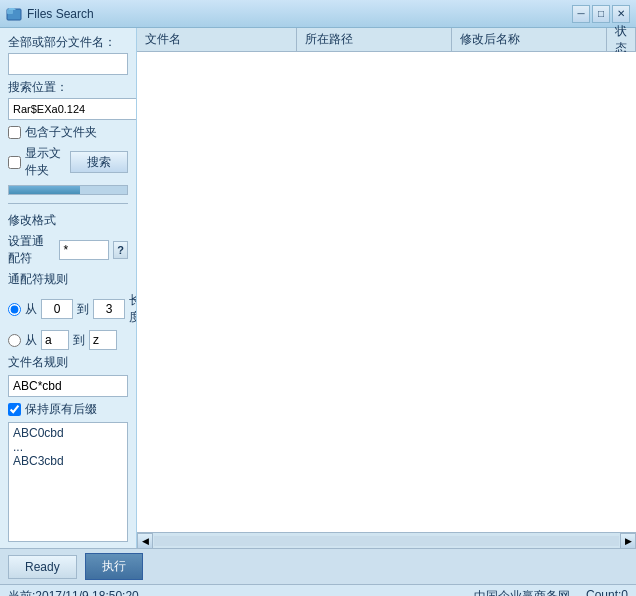 The height and width of the screenshot is (596, 636). What do you see at coordinates (68, 100) in the screenshot?
I see `search-location-section: 搜索位置：` at bounding box center [68, 100].